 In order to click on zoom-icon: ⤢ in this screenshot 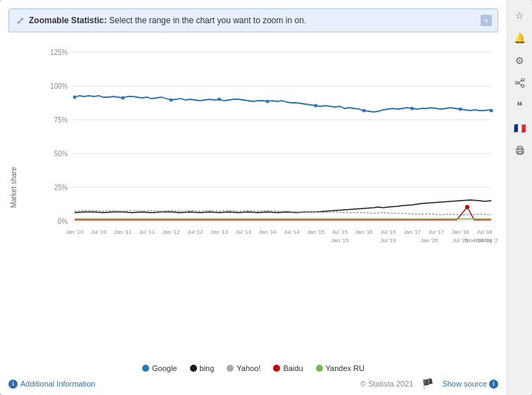, I will do `click(20, 20)`.